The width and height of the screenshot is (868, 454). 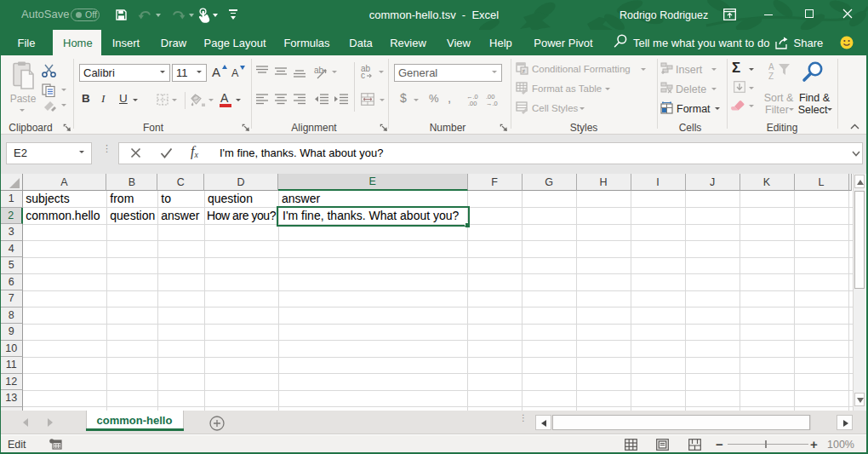 What do you see at coordinates (472, 103) in the screenshot?
I see `svg-text: .00` at bounding box center [472, 103].